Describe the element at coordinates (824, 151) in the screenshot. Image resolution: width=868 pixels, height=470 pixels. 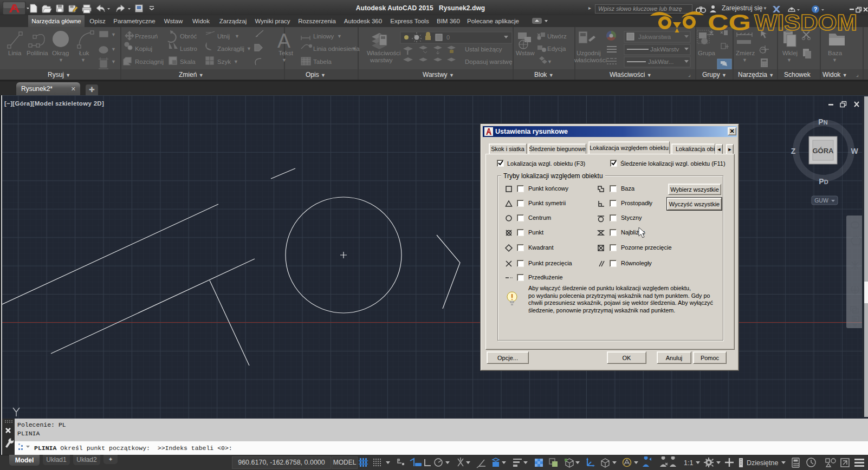
I see `svg-text: GÓRA` at that location.